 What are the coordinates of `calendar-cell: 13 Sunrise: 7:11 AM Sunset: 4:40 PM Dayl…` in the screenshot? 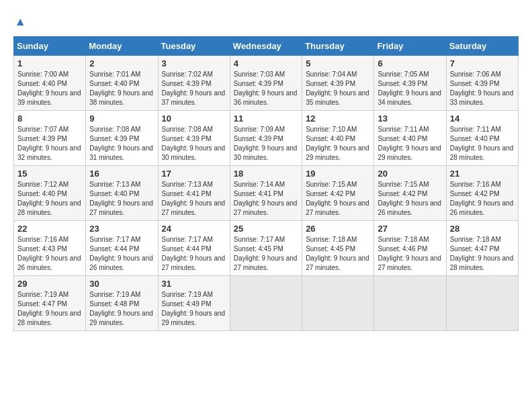 It's located at (410, 138).